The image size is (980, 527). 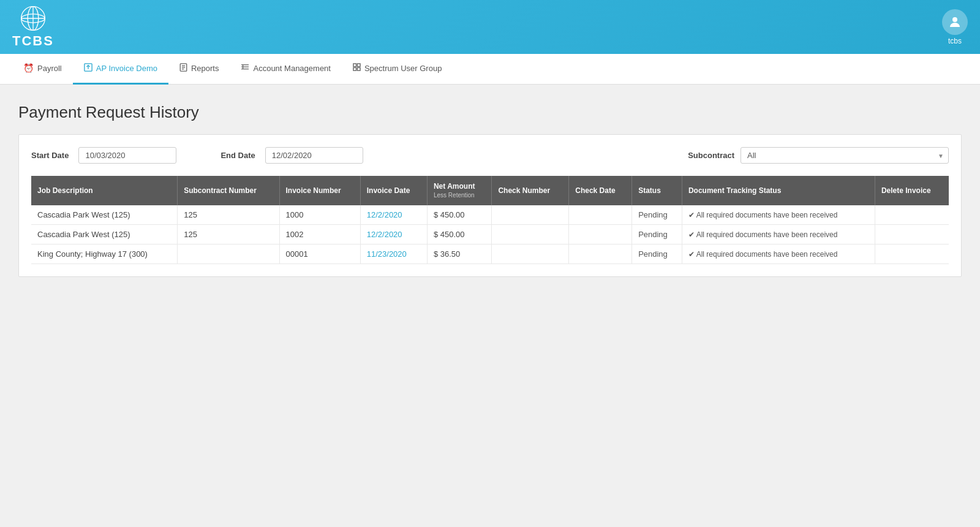 I want to click on grid-icon, so click(x=356, y=68).